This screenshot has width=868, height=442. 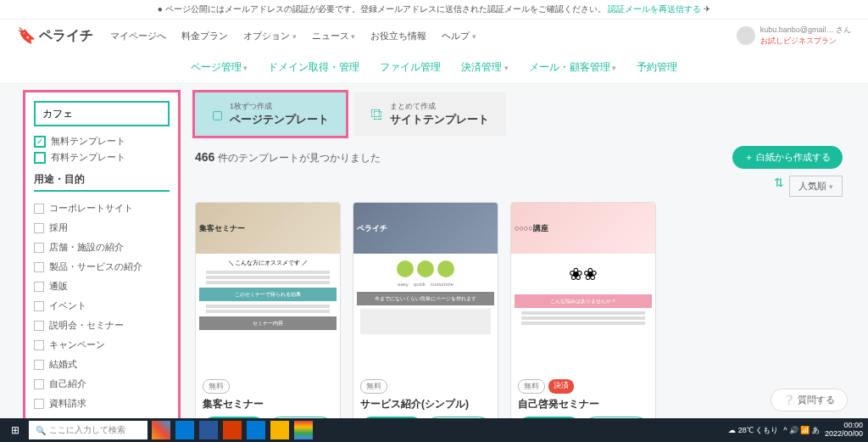 I want to click on category-item: 採用, so click(x=102, y=227).